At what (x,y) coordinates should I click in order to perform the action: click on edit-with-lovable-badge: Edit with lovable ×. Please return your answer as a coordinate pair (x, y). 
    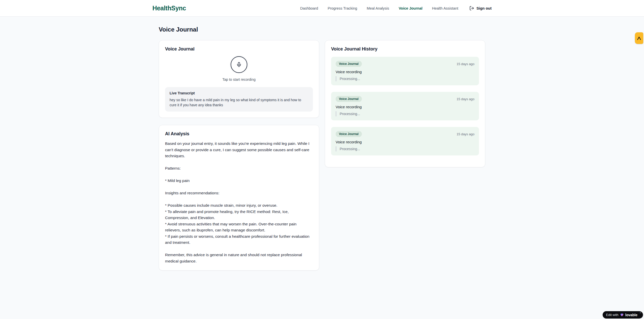
    Looking at the image, I should click on (623, 315).